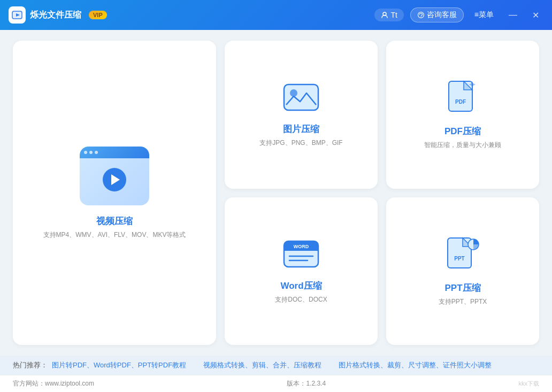 The height and width of the screenshot is (392, 552). What do you see at coordinates (463, 114) in the screenshot?
I see `pdf-compression-card: PDF PDF压缩 智能压缩，质量与大小兼顾` at bounding box center [463, 114].